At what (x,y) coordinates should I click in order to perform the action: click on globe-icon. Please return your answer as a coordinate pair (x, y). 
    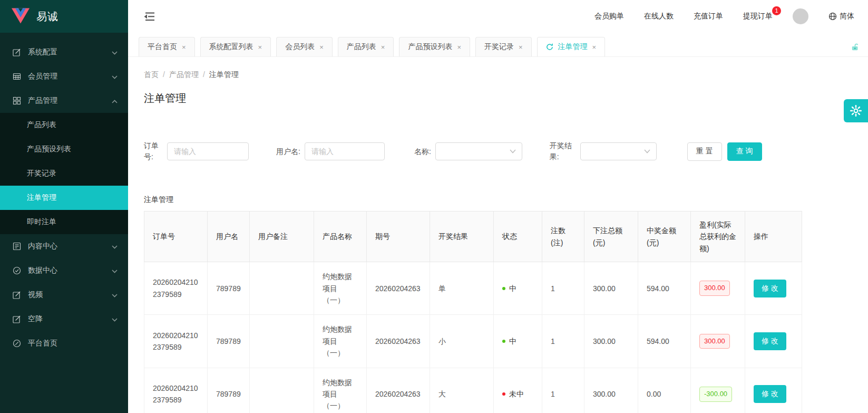
    Looking at the image, I should click on (833, 16).